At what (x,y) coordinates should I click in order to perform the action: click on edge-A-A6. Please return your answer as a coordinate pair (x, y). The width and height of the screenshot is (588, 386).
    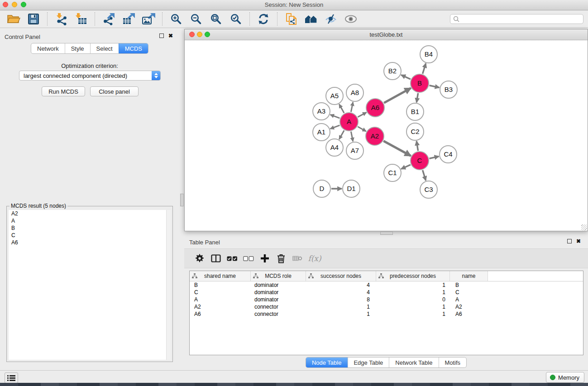
    Looking at the image, I should click on (362, 114).